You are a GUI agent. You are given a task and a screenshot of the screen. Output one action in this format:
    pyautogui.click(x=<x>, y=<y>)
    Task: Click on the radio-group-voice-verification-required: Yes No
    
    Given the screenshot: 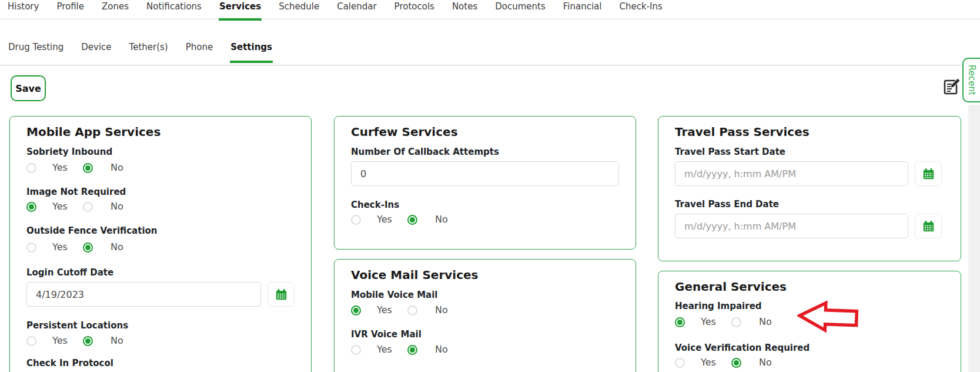 What is the action you would take?
    pyautogui.click(x=810, y=363)
    